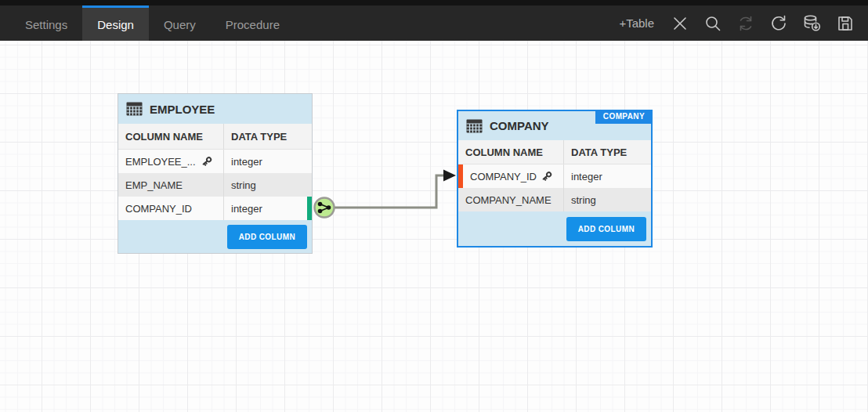 The height and width of the screenshot is (412, 868). Describe the element at coordinates (519, 125) in the screenshot. I see `table-name: COMPANY` at that location.